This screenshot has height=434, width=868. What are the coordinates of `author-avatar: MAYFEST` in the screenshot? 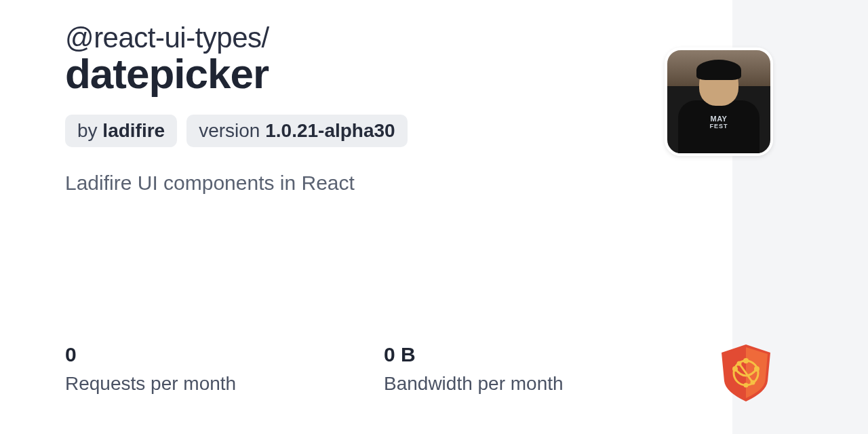 It's located at (719, 102).